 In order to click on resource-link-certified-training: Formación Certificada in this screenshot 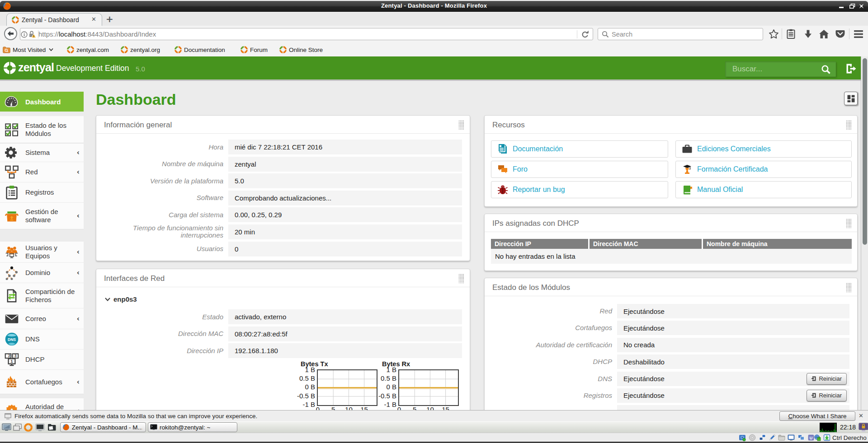, I will do `click(764, 169)`.